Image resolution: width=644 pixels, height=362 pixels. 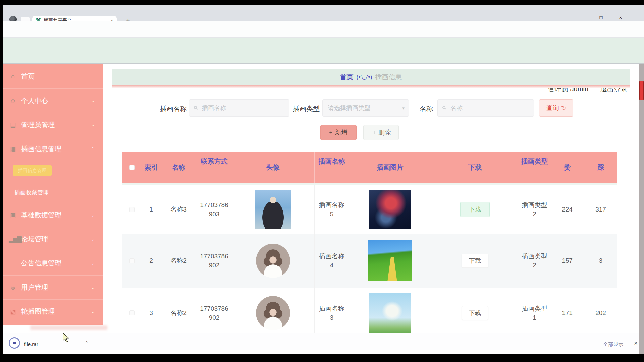 What do you see at coordinates (13, 288) in the screenshot?
I see `user-icon: ☺` at bounding box center [13, 288].